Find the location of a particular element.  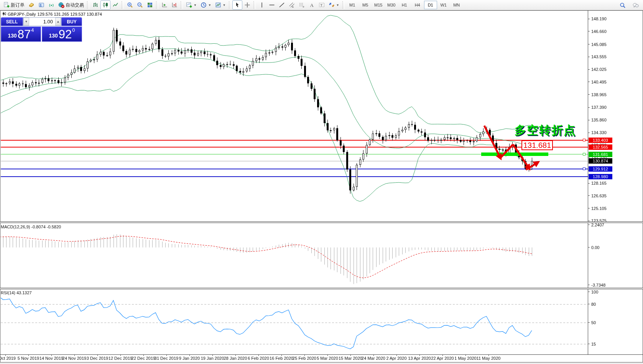

chart-title-symbol: GBPJPY-,Daily is located at coordinates (22, 14).